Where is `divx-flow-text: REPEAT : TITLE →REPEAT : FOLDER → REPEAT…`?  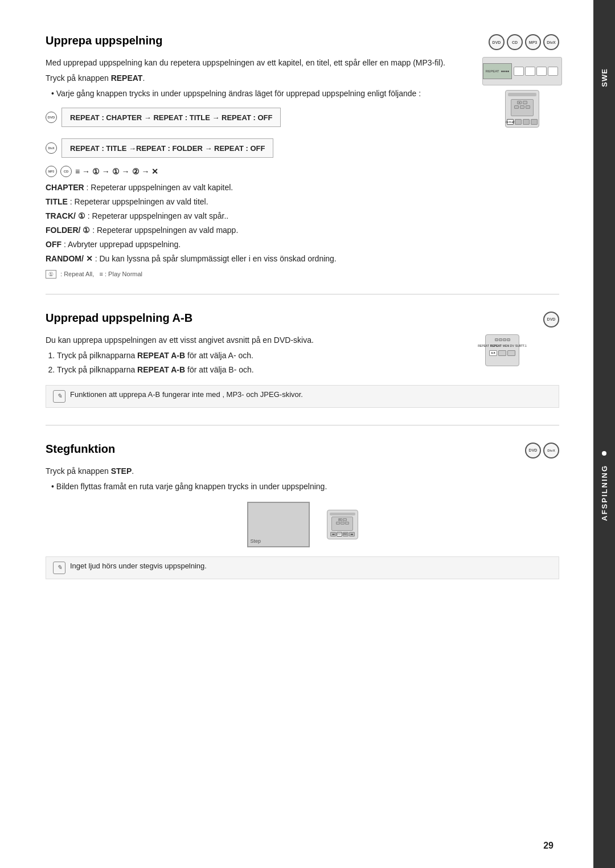
divx-flow-text: REPEAT : TITLE →REPEAT : FOLDER → REPEAT… is located at coordinates (167, 148).